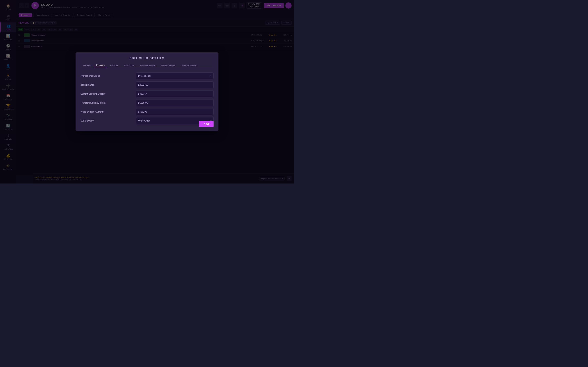 The image size is (588, 367). What do you see at coordinates (107, 85) in the screenshot?
I see `label-bank-balance: Bank Balance` at bounding box center [107, 85].